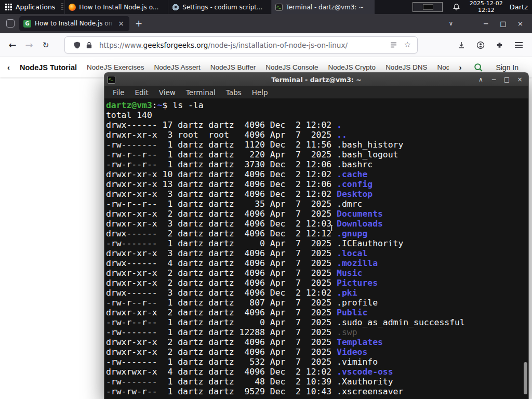 This screenshot has height=399, width=532. What do you see at coordinates (456, 7) in the screenshot?
I see `bell-icon` at bounding box center [456, 7].